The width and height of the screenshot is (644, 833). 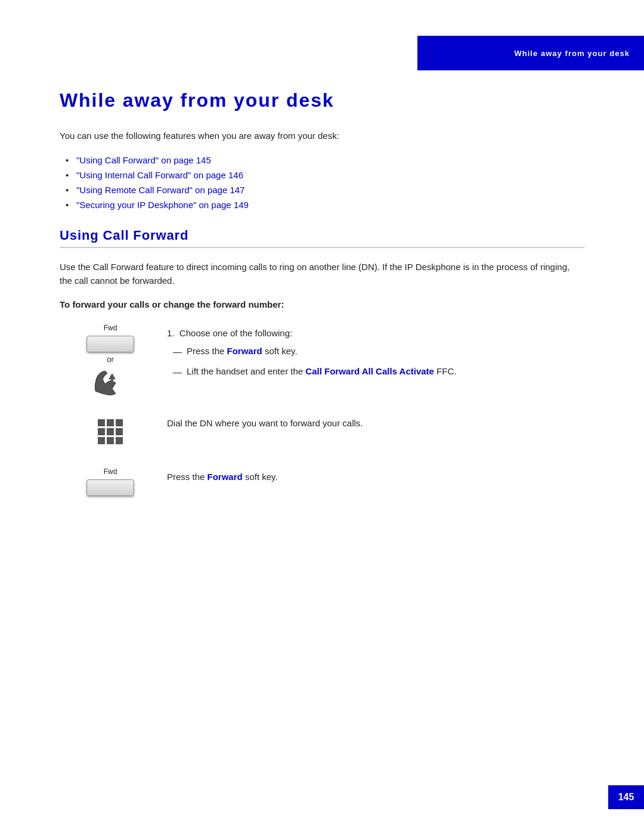 I want to click on sub-step-1a-text: Press the Forward soft key., so click(x=242, y=352).